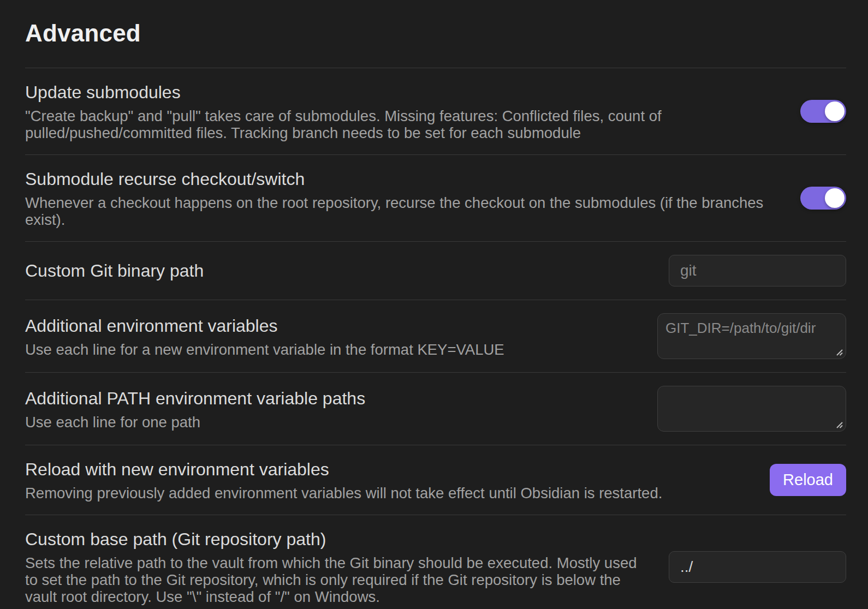 The width and height of the screenshot is (868, 609). Describe the element at coordinates (335, 580) in the screenshot. I see `setting-description: Sets the relative path to the vault from…` at that location.